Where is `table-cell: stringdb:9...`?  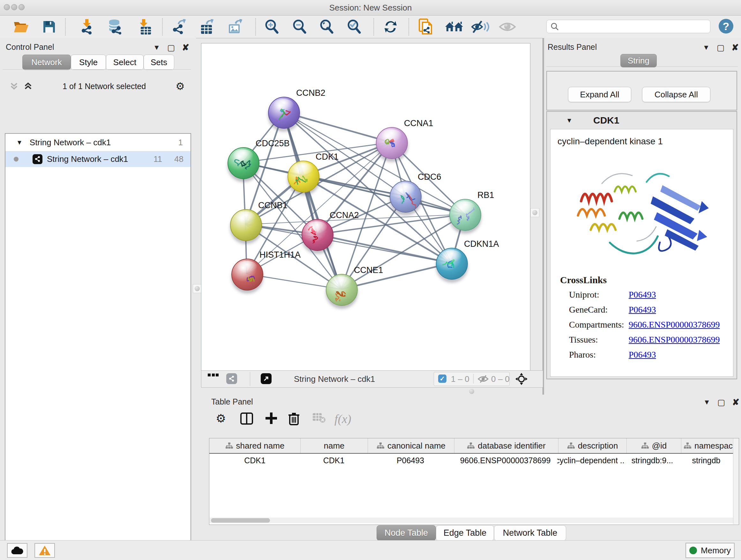 table-cell: stringdb:9... is located at coordinates (652, 460).